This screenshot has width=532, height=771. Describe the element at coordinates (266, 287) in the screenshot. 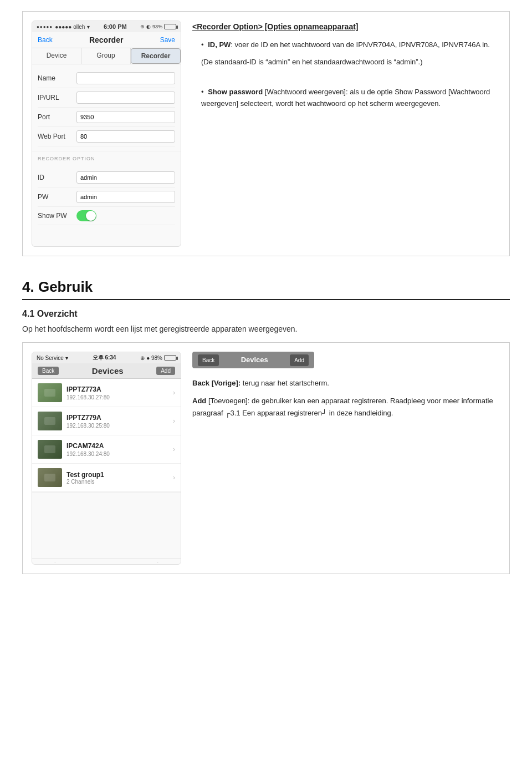

I see `section4-title: 4. Gebruik` at that location.